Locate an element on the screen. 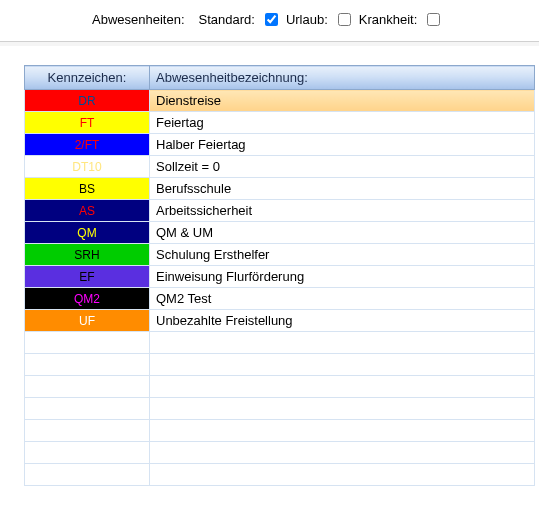 This screenshot has height=516, width=539. cell-bezeichnung: Dienstreise is located at coordinates (342, 101).